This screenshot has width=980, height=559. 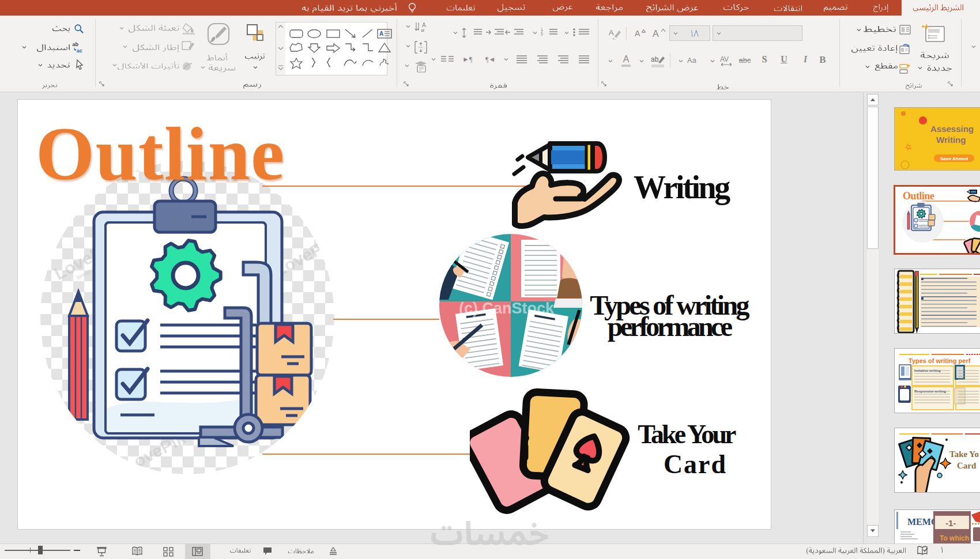 What do you see at coordinates (724, 59) in the screenshot?
I see `svg-text: AV` at bounding box center [724, 59].